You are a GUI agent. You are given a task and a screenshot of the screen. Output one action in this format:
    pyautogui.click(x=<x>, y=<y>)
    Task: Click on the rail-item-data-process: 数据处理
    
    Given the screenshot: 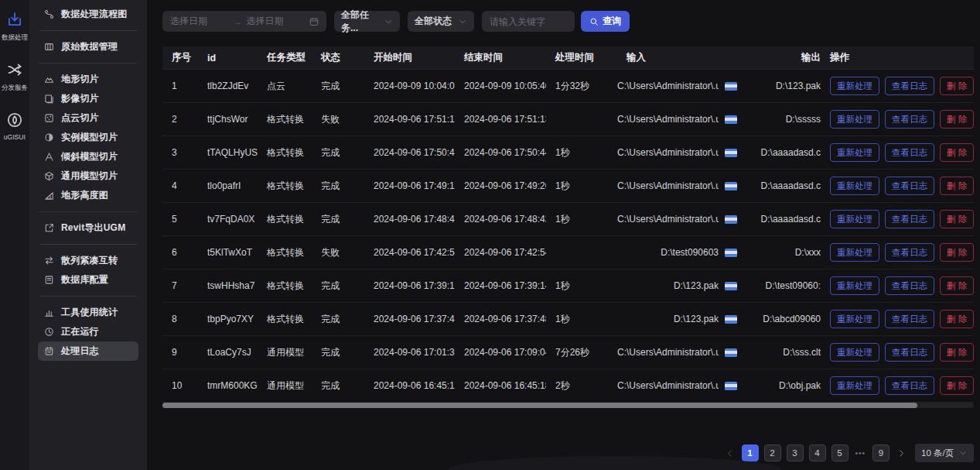 What is the action you would take?
    pyautogui.click(x=15, y=26)
    